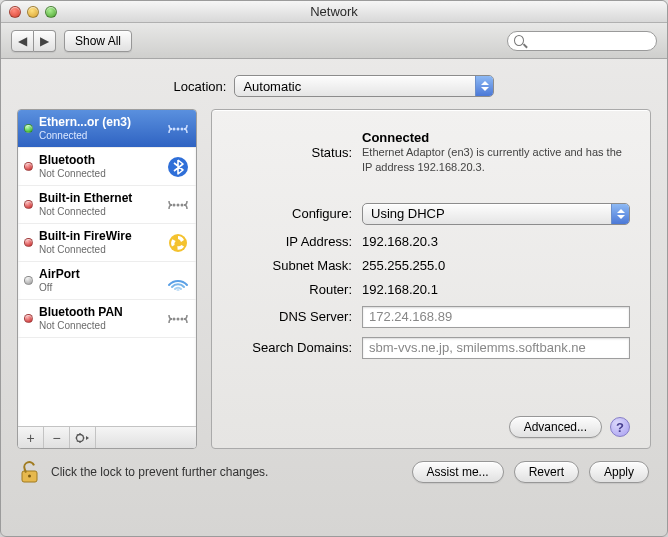 Image resolution: width=668 pixels, height=537 pixels. What do you see at coordinates (83, 438) in the screenshot?
I see `action-menu-button` at bounding box center [83, 438].